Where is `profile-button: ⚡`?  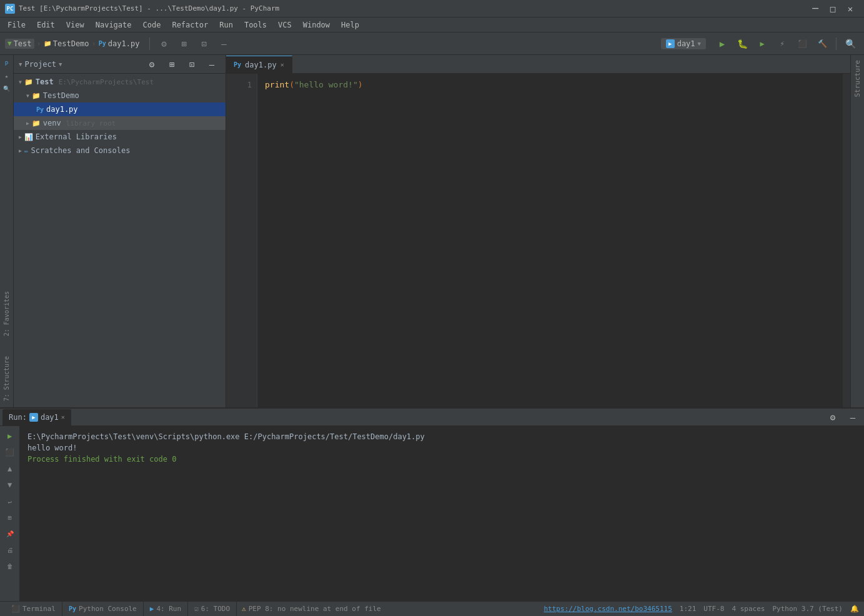 profile-button: ⚡ is located at coordinates (782, 44).